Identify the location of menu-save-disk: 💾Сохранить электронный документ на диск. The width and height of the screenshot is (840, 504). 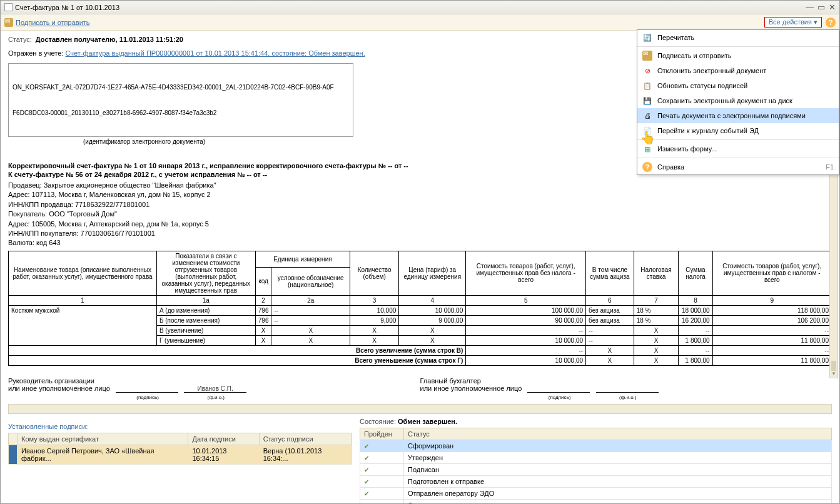
(738, 101).